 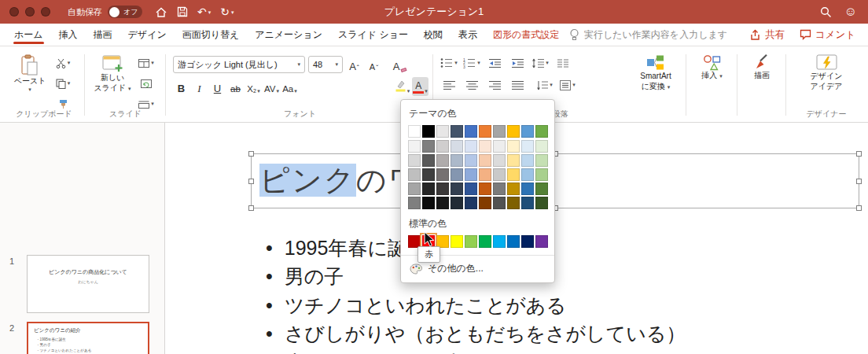 I want to click on italic-button: I, so click(x=200, y=87).